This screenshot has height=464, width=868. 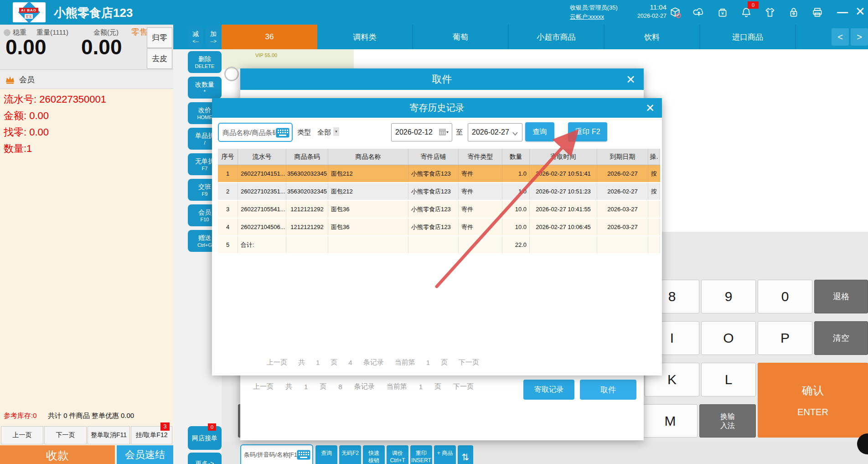 I want to click on order-qty: 数量:1, so click(x=55, y=149).